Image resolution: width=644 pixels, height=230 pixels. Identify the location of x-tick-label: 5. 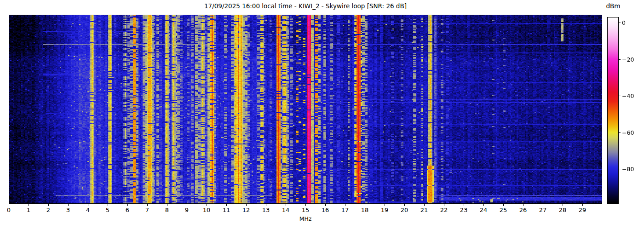
(108, 210).